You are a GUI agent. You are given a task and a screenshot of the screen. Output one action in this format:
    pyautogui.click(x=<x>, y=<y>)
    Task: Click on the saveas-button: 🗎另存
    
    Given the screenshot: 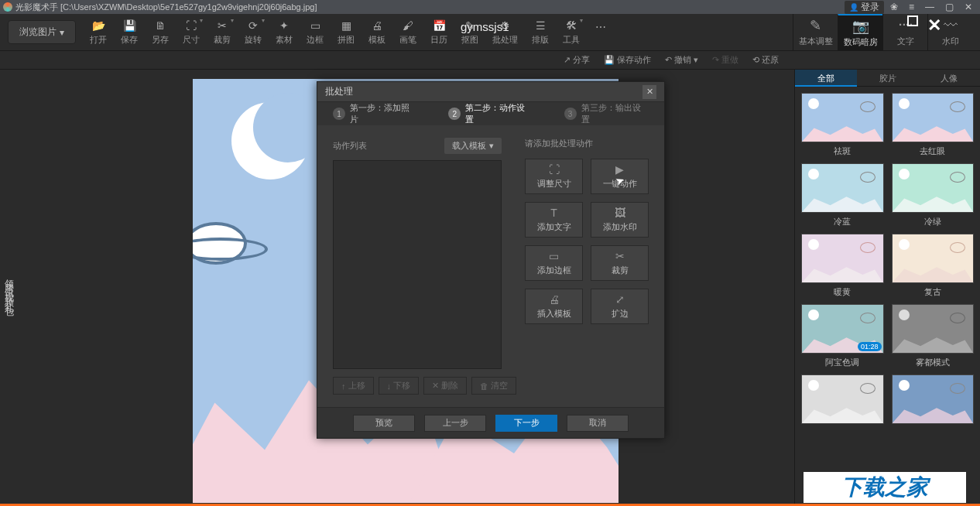 What is the action you would take?
    pyautogui.click(x=160, y=32)
    